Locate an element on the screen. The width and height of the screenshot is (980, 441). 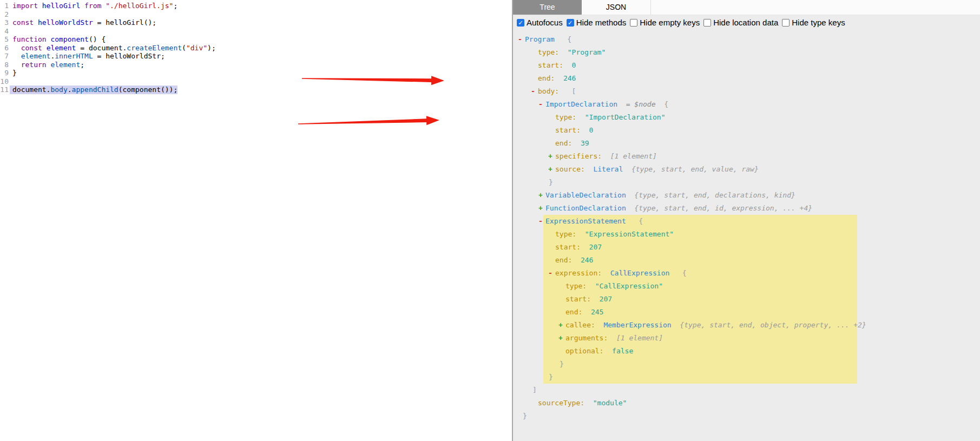
collapsed-preview: {type, start, end, declarations, kind} is located at coordinates (711, 195).